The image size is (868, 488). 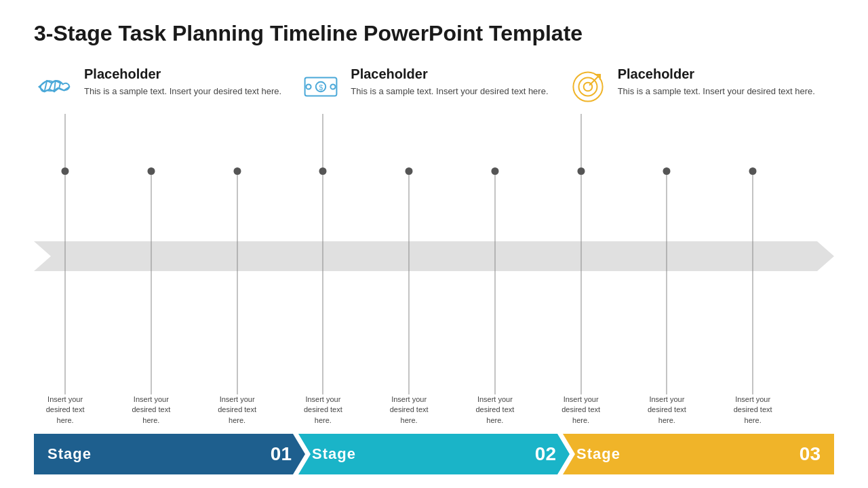 What do you see at coordinates (69, 454) in the screenshot?
I see `stage-1-label: Stage` at bounding box center [69, 454].